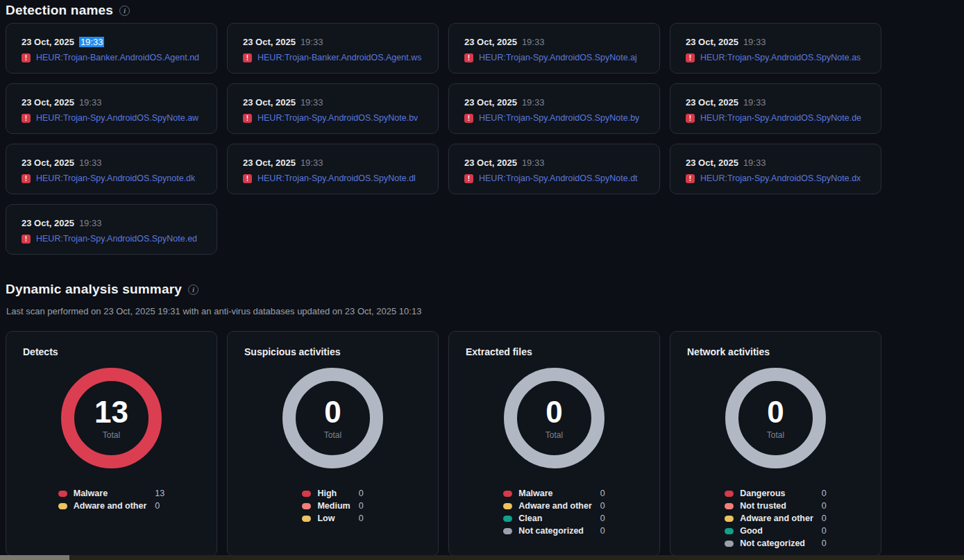 This screenshot has width=964, height=560. I want to click on chart-legend: Malware 0 Adware and other 0 Clean 0 Not…, so click(554, 512).